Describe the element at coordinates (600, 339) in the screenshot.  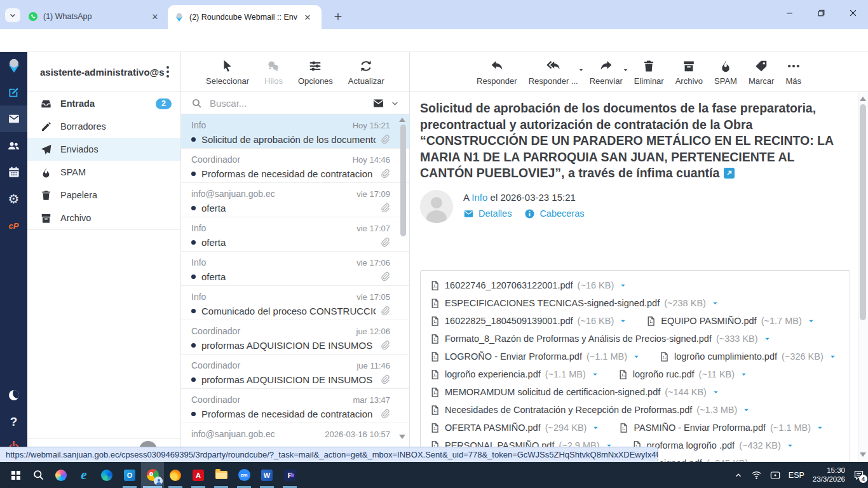
I see `attachment-item: Formato_8_Razón de Proformas y Análisis …` at that location.